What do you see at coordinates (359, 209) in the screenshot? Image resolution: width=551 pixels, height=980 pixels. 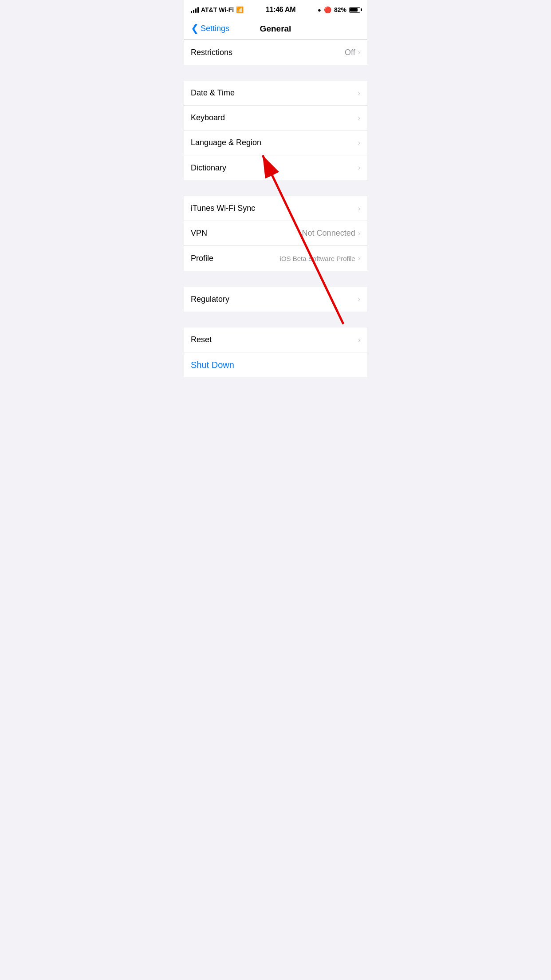 I see `chevron-itunes-wifi-sync: ›` at bounding box center [359, 209].